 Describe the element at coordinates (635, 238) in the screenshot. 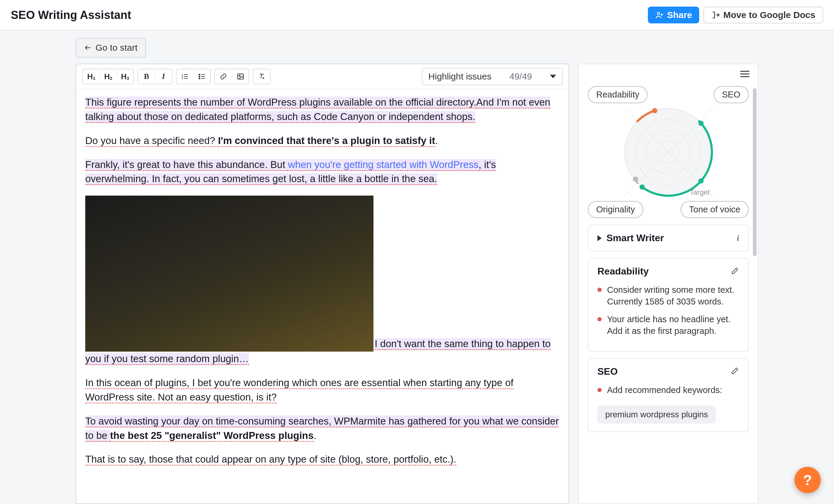

I see `smart-writer-title: Smart Writer` at that location.